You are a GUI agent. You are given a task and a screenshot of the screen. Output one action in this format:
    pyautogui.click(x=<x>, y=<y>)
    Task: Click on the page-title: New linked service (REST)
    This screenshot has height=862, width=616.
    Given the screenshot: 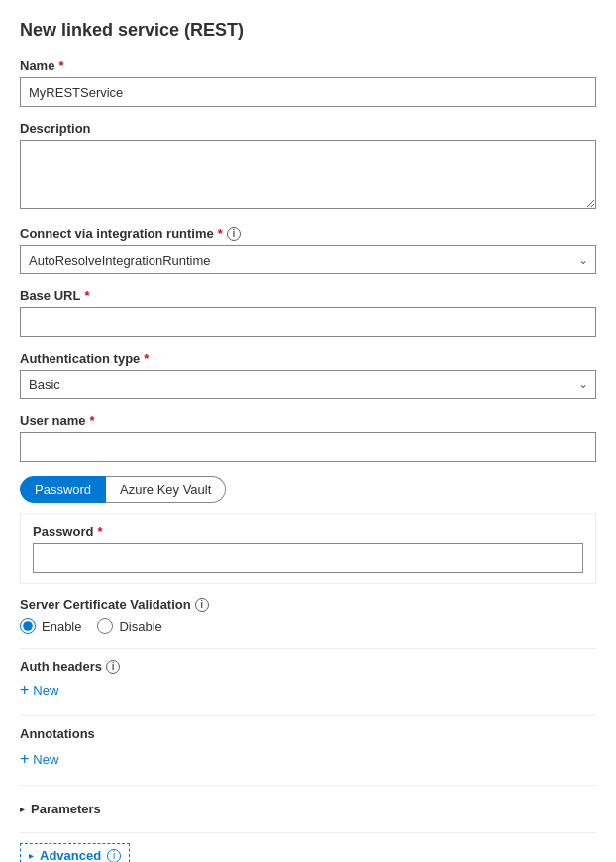 What is the action you would take?
    pyautogui.click(x=308, y=30)
    